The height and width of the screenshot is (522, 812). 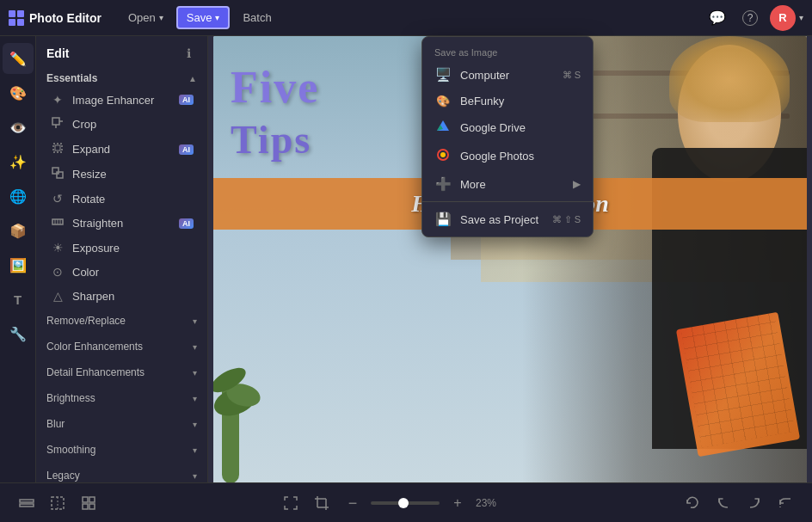 I want to click on smoothing-chevron-icon: ▾, so click(x=194, y=451).